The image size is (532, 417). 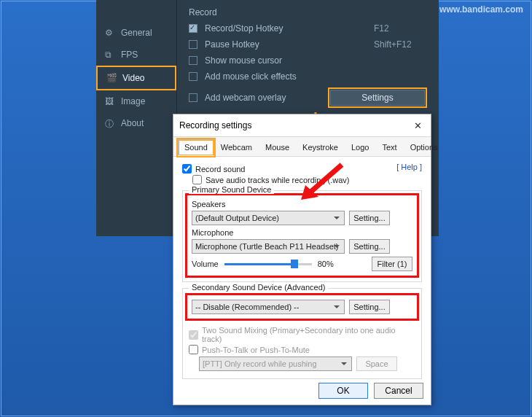 I want to click on sidebar-item-label: General, so click(x=137, y=33).